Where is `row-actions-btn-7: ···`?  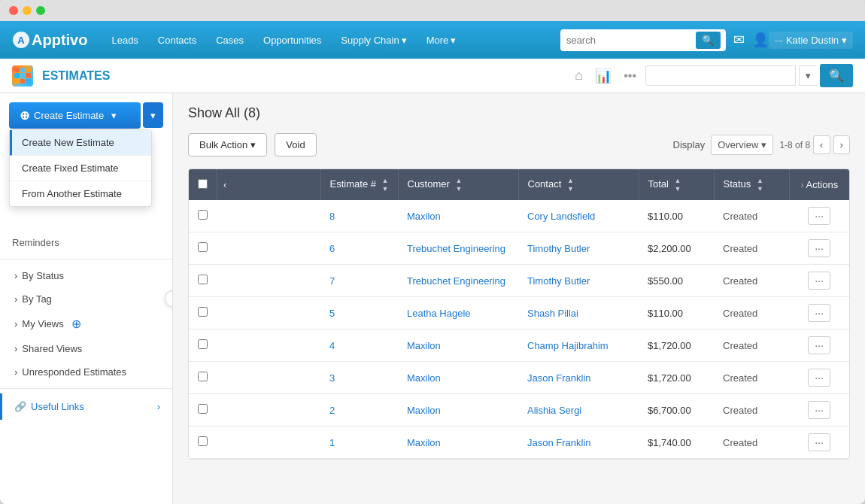 row-actions-btn-7: ··· is located at coordinates (819, 442).